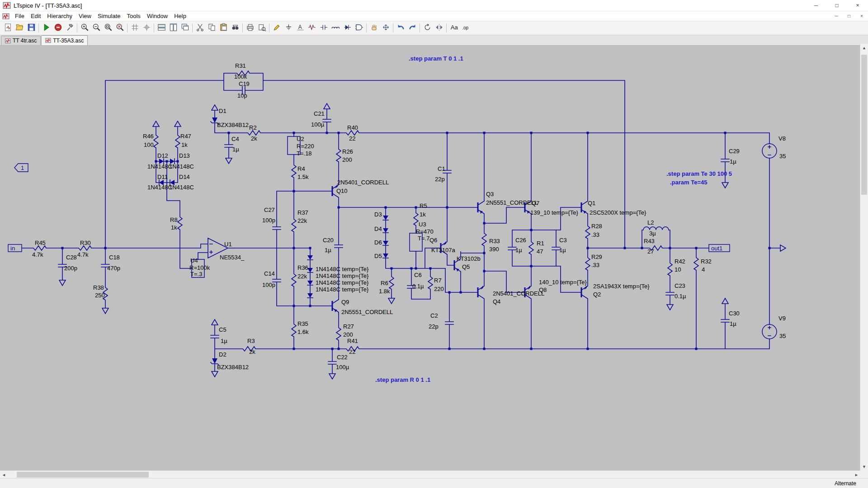 The image size is (868, 488). What do you see at coordinates (135, 28) in the screenshot?
I see `grid-button` at bounding box center [135, 28].